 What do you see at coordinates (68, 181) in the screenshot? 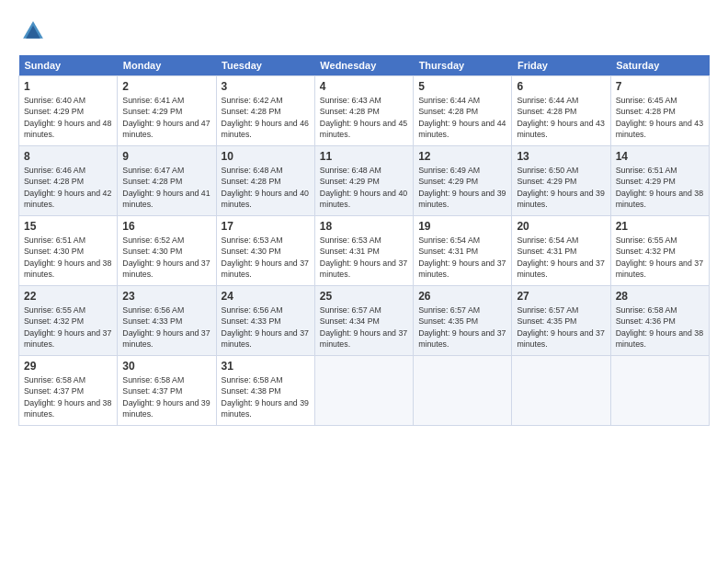
I see `calendar-day-8: 8Sunrise: 6:46 AM Sunset: 4:28 PM Daylig…` at bounding box center [68, 181].